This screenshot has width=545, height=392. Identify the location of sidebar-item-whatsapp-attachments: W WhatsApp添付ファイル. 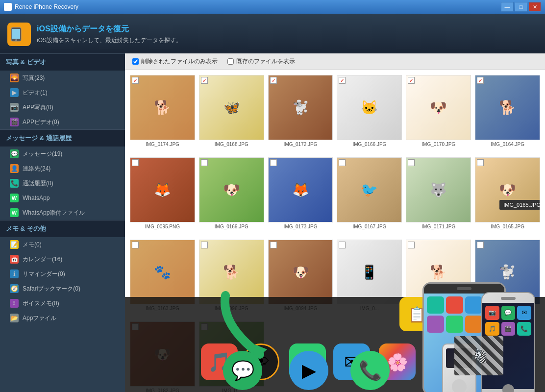
(63, 213).